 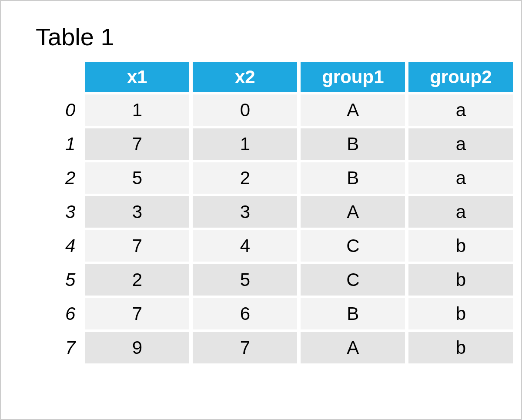 What do you see at coordinates (73, 144) in the screenshot?
I see `row-index: 1` at bounding box center [73, 144].